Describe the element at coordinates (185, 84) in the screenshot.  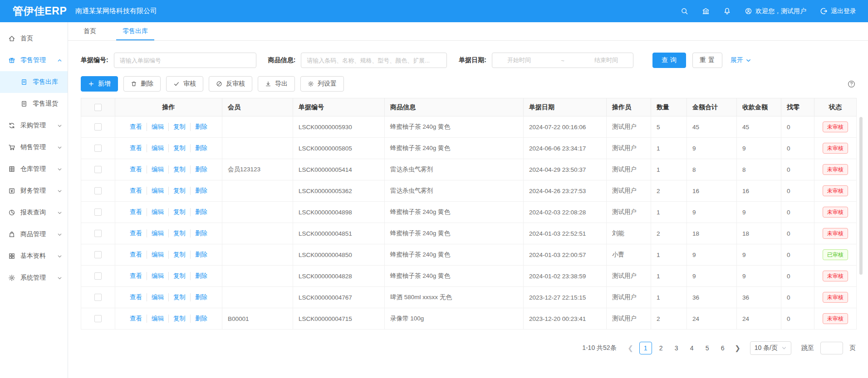
I see `audit-button: 审核` at that location.